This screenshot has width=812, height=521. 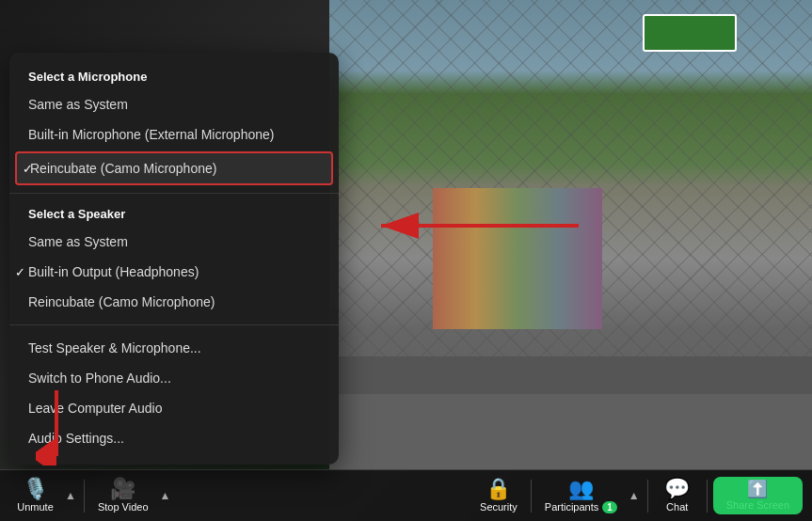 I want to click on unmute-button: 🎙️ Unmute, so click(x=36, y=496).